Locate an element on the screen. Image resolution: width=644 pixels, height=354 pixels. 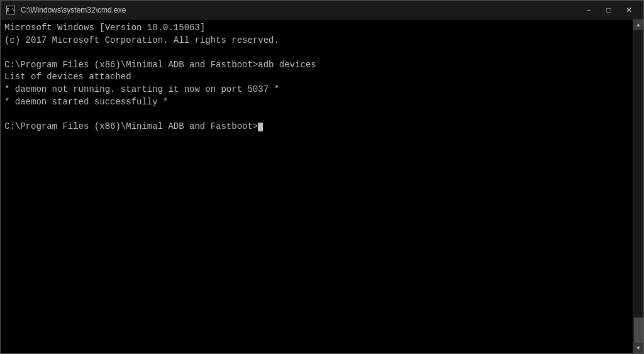
scrollbar: ▲ ▼ is located at coordinates (638, 186).